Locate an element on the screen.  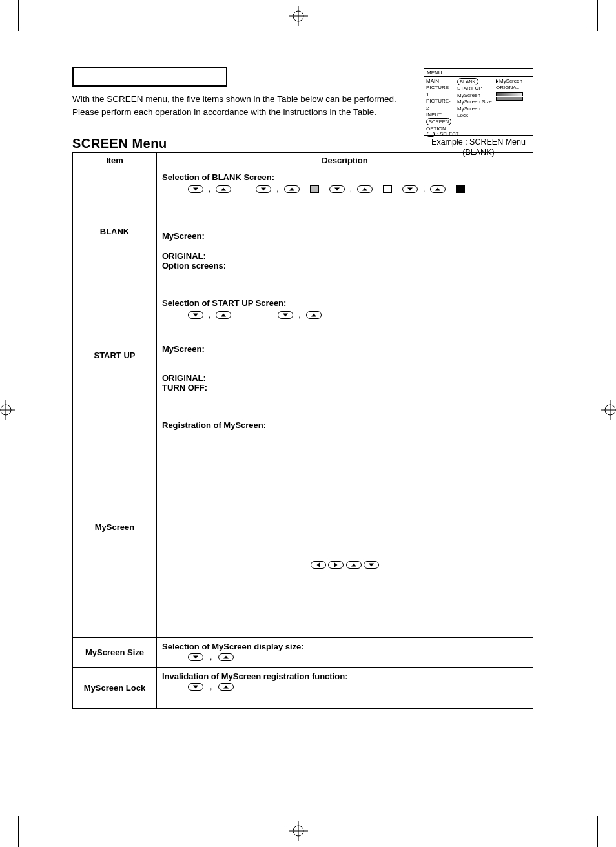
item-cell-myscreen: MyScreen is located at coordinates (115, 527).